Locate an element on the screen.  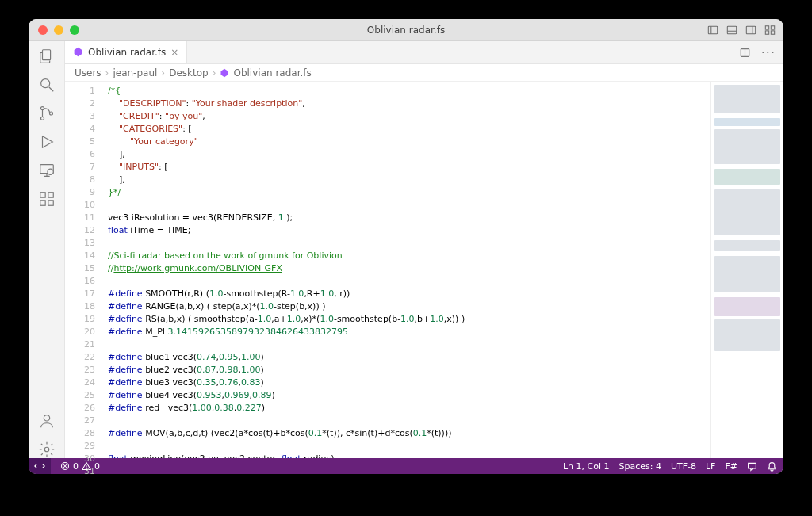
more-icon: ··· is located at coordinates (768, 52).